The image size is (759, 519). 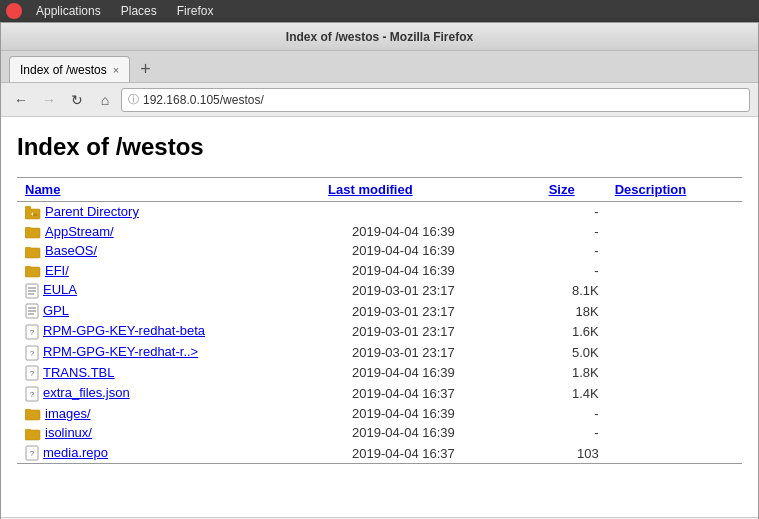 I want to click on home-button: ⌂, so click(x=105, y=100).